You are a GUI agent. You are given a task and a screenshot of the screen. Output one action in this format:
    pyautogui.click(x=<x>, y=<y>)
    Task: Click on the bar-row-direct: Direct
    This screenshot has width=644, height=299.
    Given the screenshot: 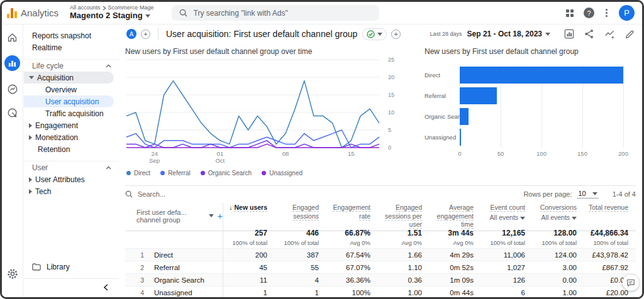 What is the action you would take?
    pyautogui.click(x=533, y=75)
    